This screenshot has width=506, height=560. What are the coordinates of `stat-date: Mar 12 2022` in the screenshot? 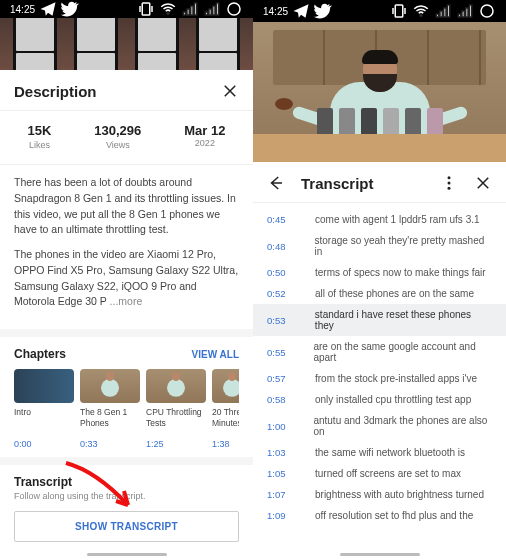 It's located at (204, 136).